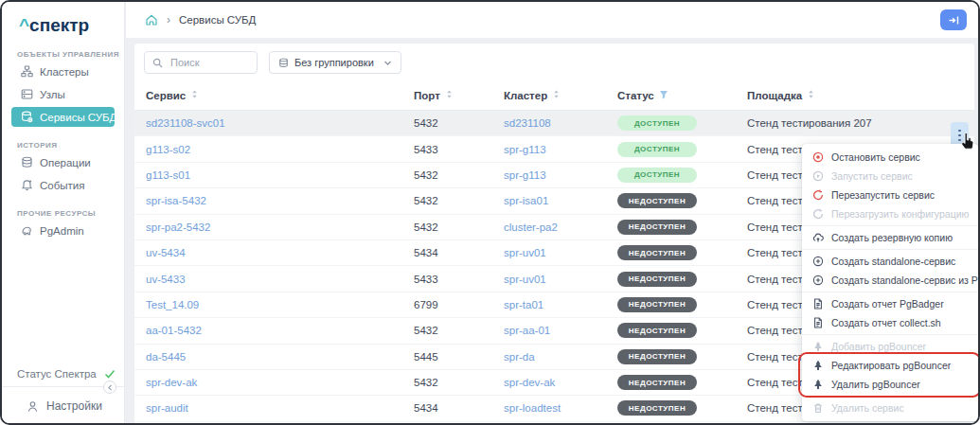  Describe the element at coordinates (110, 388) in the screenshot. I see `collapse-icon` at that location.